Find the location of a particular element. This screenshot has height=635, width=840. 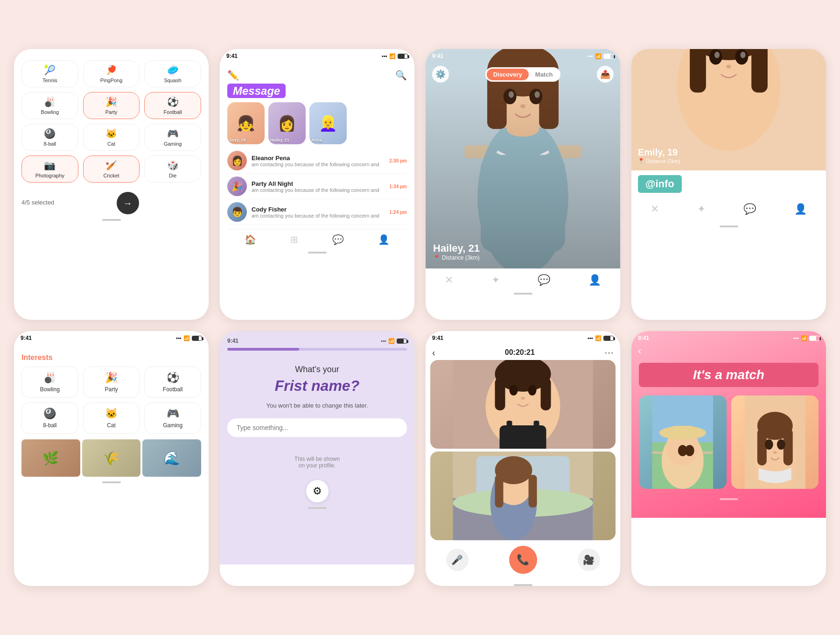

videocall-header: ‹ 00:20:21 ⋯ is located at coordinates (523, 352).